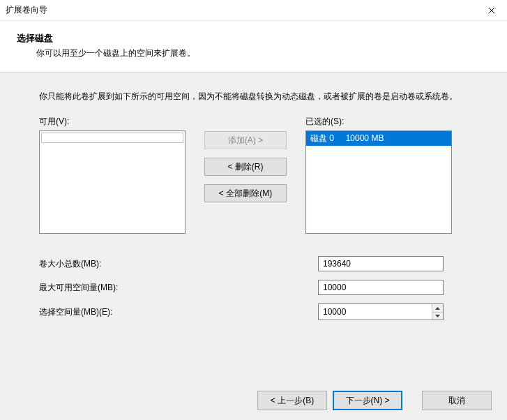 Image resolution: width=507 pixels, height=420 pixels. What do you see at coordinates (27, 10) in the screenshot?
I see `window-title: 扩展卷向导` at bounding box center [27, 10].